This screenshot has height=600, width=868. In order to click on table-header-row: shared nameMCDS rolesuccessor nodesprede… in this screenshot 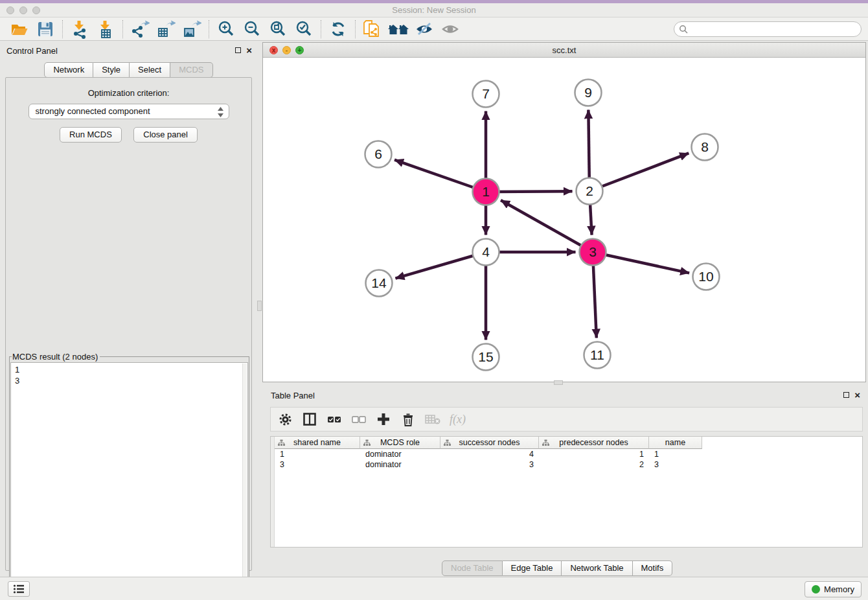, I will do `click(488, 443)`.